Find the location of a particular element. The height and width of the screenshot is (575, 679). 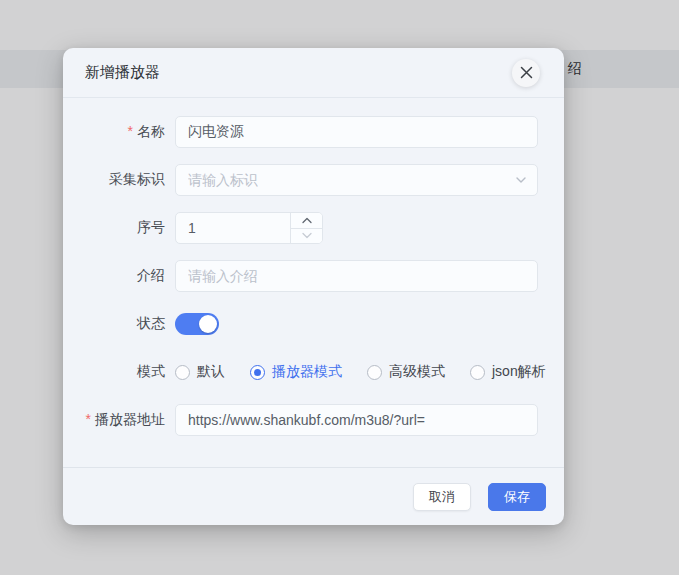

save-button: 保存 is located at coordinates (517, 497).